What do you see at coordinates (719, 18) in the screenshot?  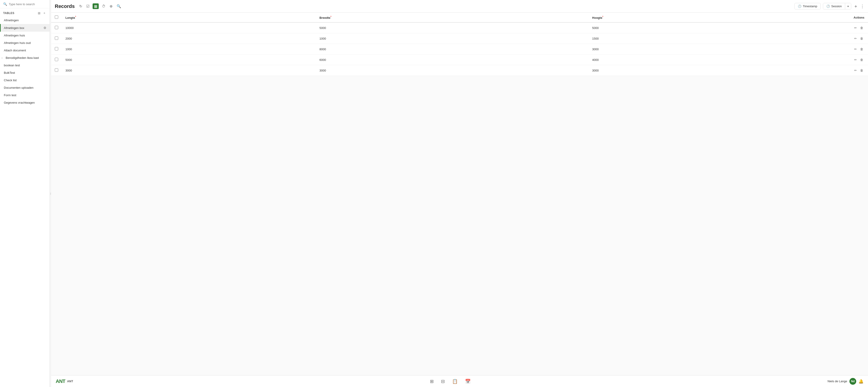 I see `header-hoogte: Hoogte*` at bounding box center [719, 18].